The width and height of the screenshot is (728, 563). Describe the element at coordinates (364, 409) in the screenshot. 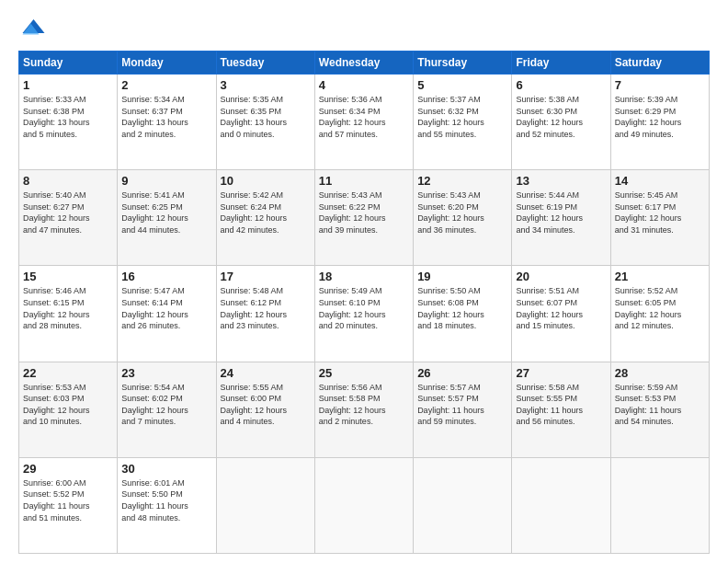

I see `calendar-cell: 25Sunrise: 5:56 AMSunset: 5:58 PMDayligh…` at that location.